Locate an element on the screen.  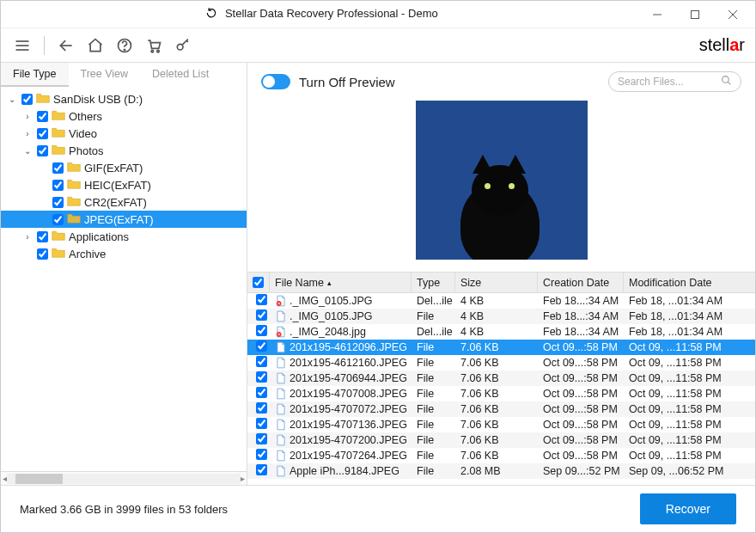
table-row: 201x195-4707264.JPEGFile7.06 KBOct 09...… is located at coordinates (502, 456).